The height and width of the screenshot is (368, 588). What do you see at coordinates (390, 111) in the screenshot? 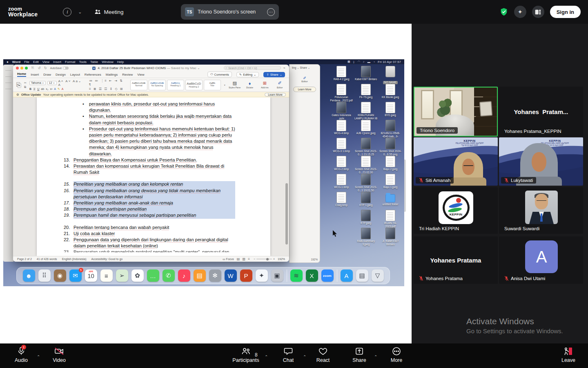
I see `desktop-icon: BYD.jpeg` at bounding box center [390, 111].